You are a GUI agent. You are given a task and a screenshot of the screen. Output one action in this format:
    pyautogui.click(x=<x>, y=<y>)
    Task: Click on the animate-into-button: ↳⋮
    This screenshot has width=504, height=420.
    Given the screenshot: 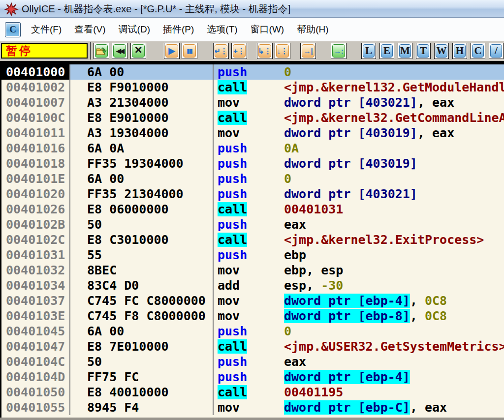 What is the action you would take?
    pyautogui.click(x=265, y=51)
    